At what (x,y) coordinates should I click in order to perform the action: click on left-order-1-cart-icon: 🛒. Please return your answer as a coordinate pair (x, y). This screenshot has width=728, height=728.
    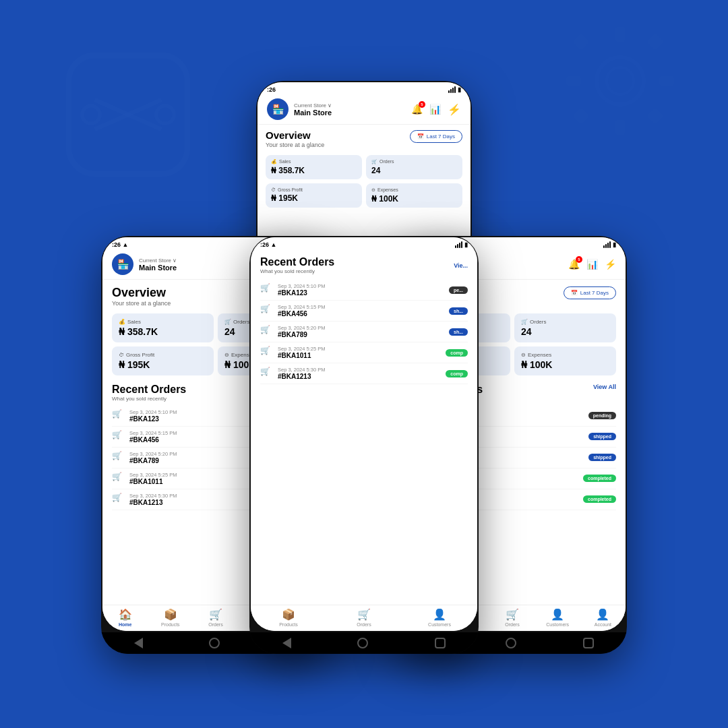
    Looking at the image, I should click on (119, 416).